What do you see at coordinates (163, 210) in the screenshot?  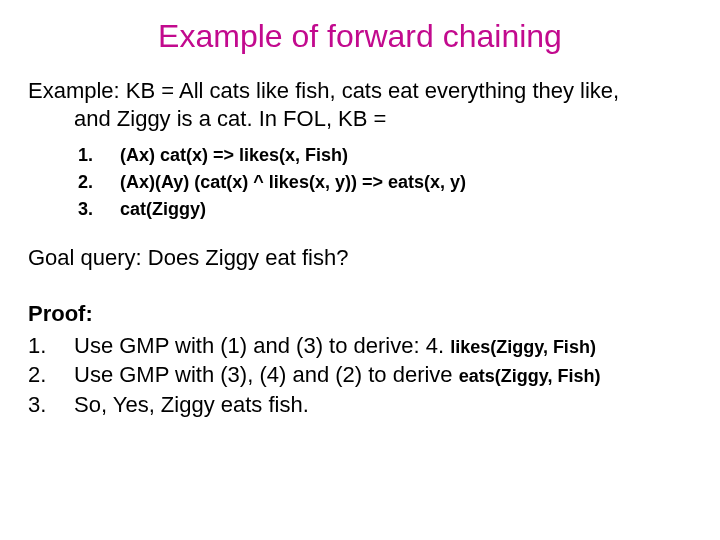 I see `kb-text: cat(Ziggy)` at bounding box center [163, 210].